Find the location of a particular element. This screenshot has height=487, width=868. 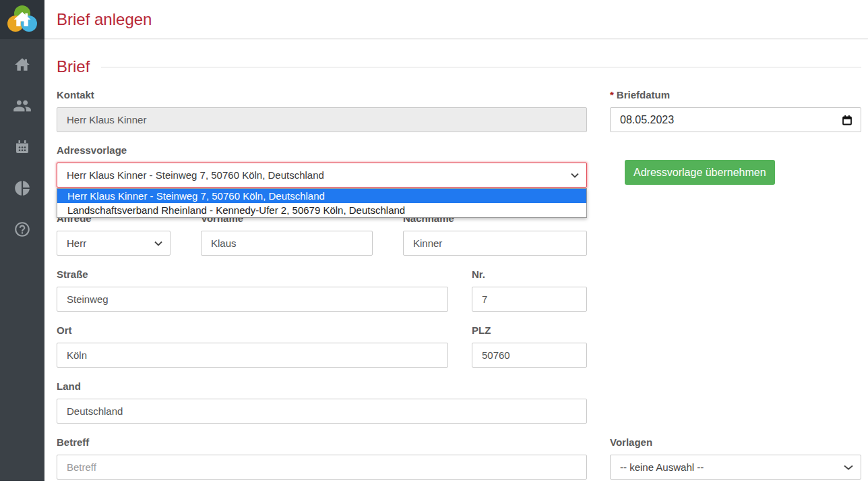

sidebar is located at coordinates (22, 240).